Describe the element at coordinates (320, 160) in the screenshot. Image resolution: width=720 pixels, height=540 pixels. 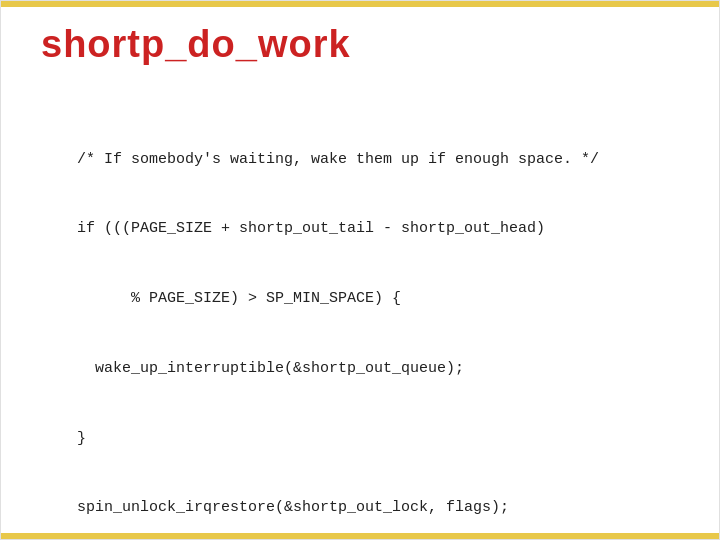
I see `code-line-1: /* If somebody's waiting, wake them up i…` at that location.